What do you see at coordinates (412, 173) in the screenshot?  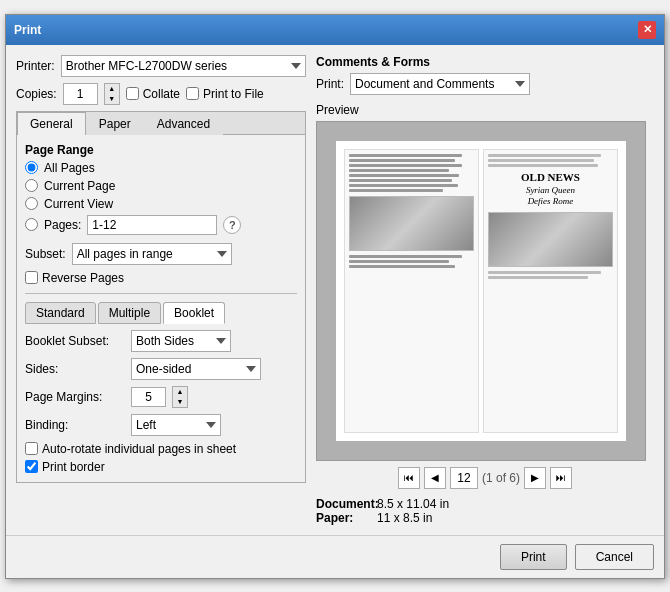 I see `left-text-lines` at bounding box center [412, 173].